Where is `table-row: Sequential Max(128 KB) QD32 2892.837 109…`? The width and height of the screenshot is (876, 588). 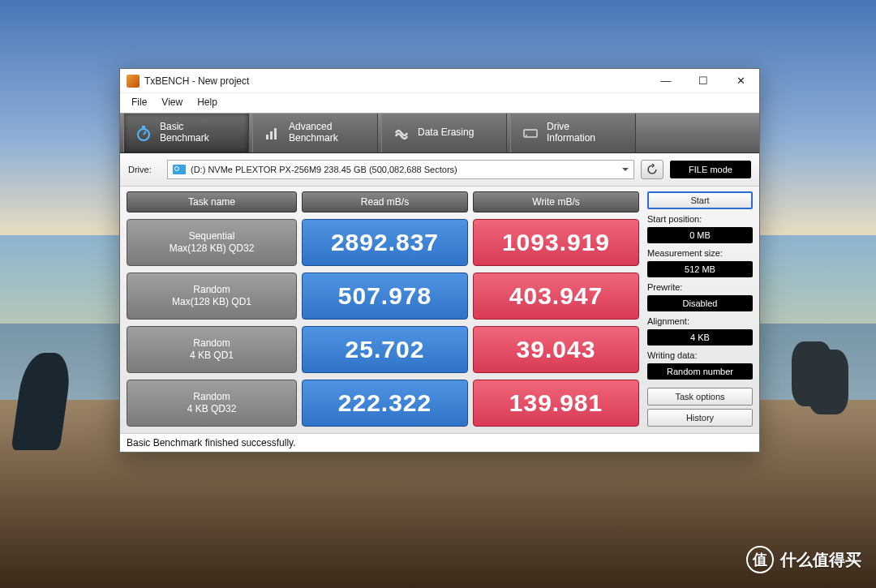 table-row: Sequential Max(128 KB) QD32 2892.837 109… is located at coordinates (383, 242).